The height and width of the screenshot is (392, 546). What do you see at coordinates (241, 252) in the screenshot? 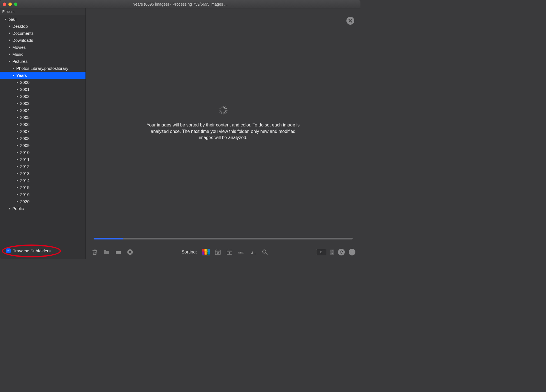
I see `sort-by-name-button: ABC` at bounding box center [241, 252].